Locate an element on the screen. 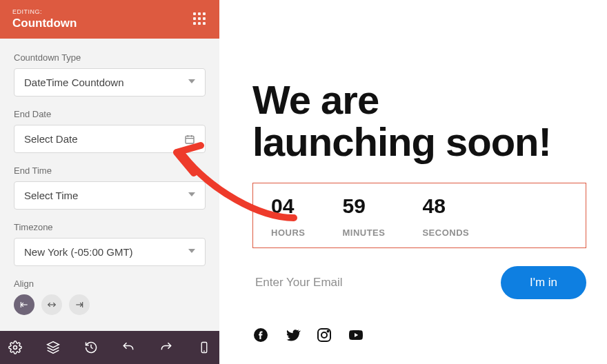 The height and width of the screenshot is (364, 607). end-date-input: Select Date is located at coordinates (110, 139).